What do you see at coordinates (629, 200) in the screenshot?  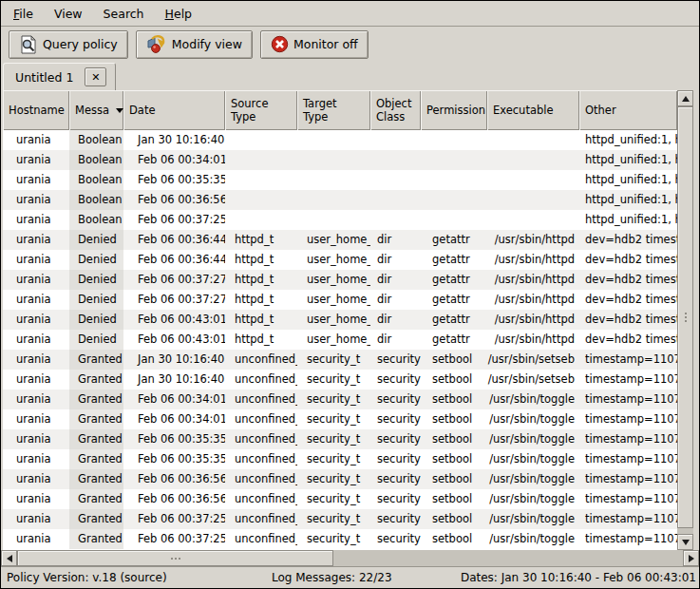 I see `table-cell: httpd_unified:1, h` at bounding box center [629, 200].